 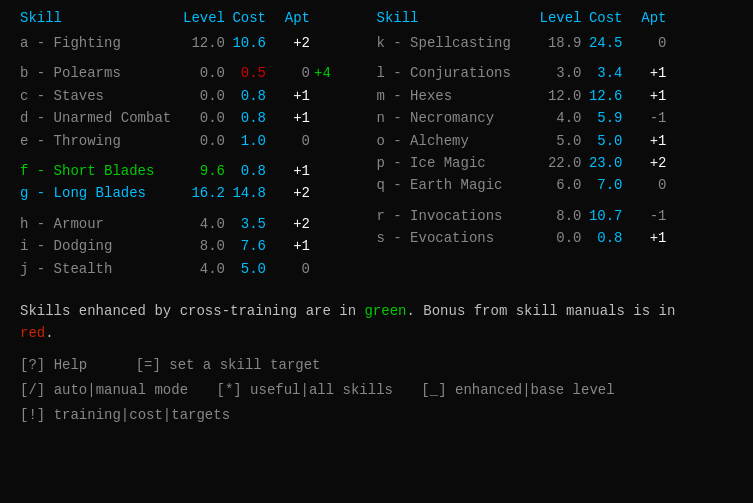 What do you see at coordinates (556, 118) in the screenshot?
I see `skill-row-n: n - Necromancy 4.0 5.9 -1` at bounding box center [556, 118].